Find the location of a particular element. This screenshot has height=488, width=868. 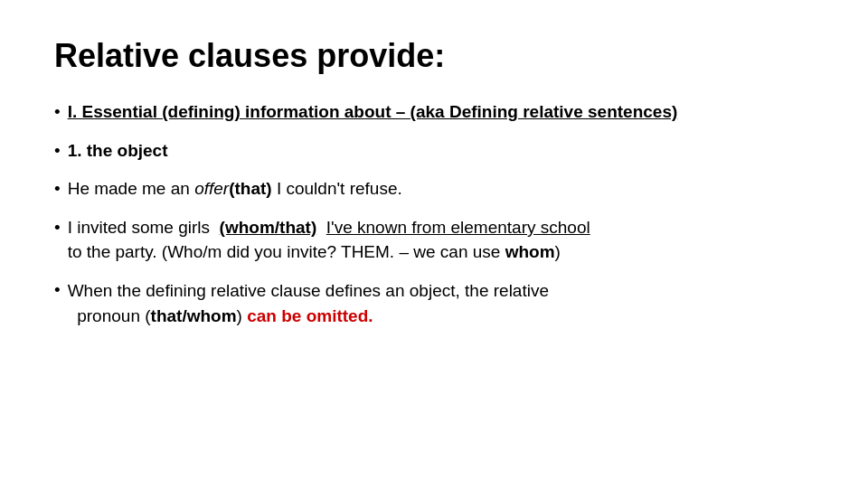

bold-that: (that) is located at coordinates (250, 188).